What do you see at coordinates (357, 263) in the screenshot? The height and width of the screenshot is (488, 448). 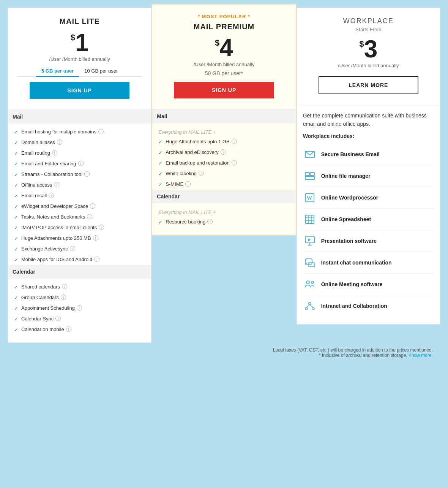 I see `workplace-chat-label: Instant chat communication` at bounding box center [357, 263].